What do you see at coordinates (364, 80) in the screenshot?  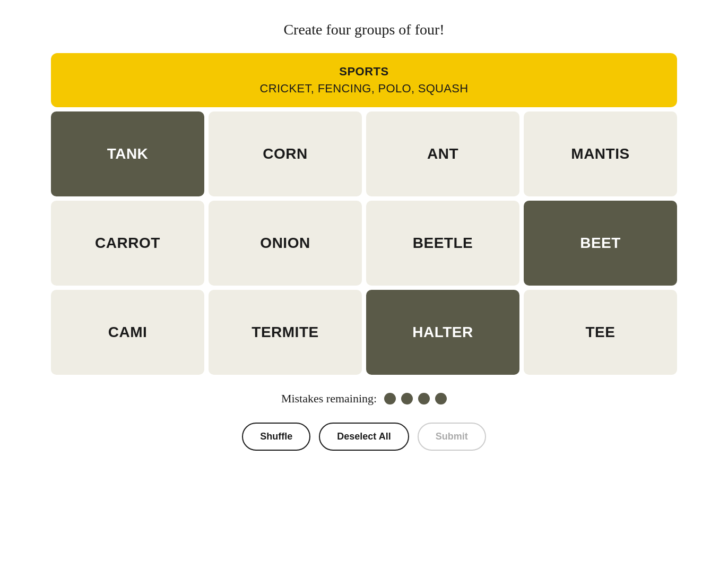 I see `solved-row: SPORTSCRICKET, FENCING, POLO, SQUASH` at bounding box center [364, 80].